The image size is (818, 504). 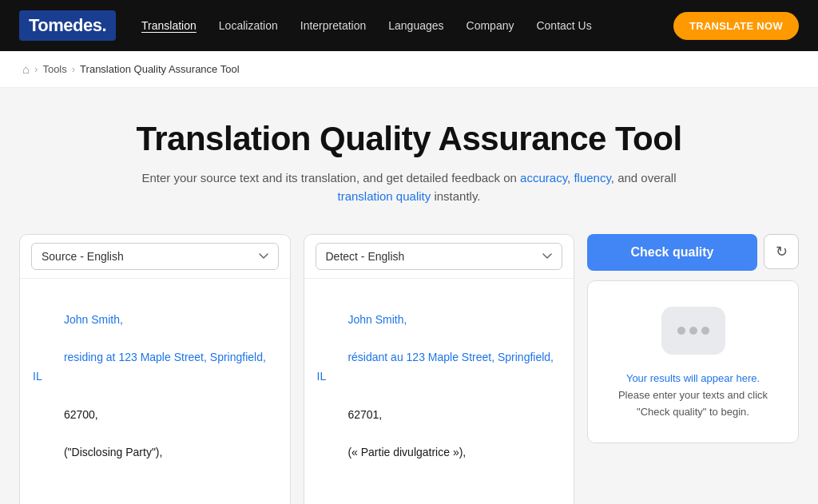 I want to click on nav-item-localization: Localization, so click(x=248, y=26).